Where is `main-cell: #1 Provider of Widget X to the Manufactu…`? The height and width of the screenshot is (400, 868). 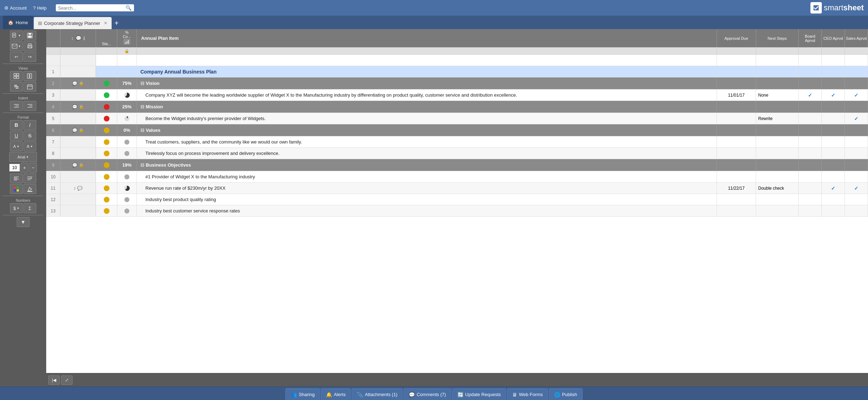
main-cell: #1 Provider of Widget X to the Manufactu… is located at coordinates (427, 177).